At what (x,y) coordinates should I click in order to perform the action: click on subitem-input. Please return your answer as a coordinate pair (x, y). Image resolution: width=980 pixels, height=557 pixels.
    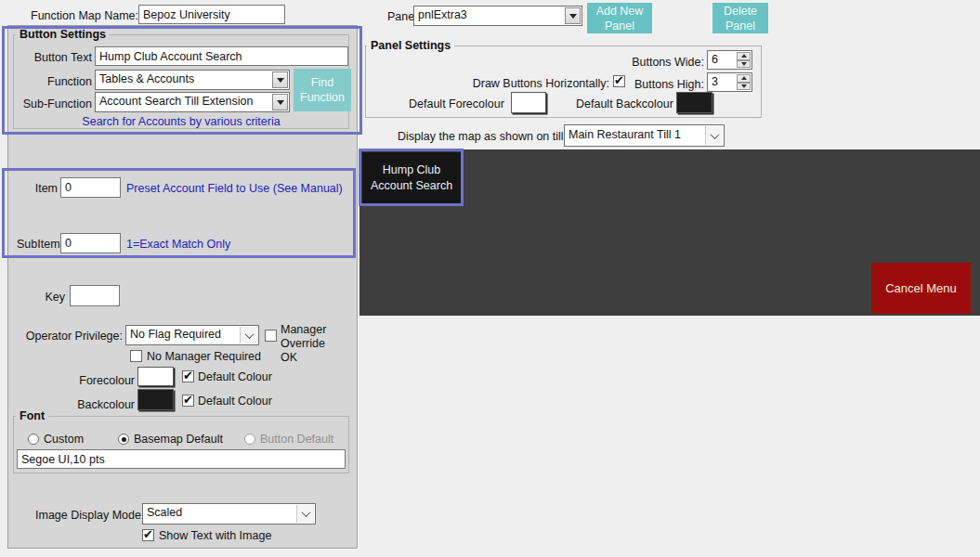
    Looking at the image, I should click on (91, 243).